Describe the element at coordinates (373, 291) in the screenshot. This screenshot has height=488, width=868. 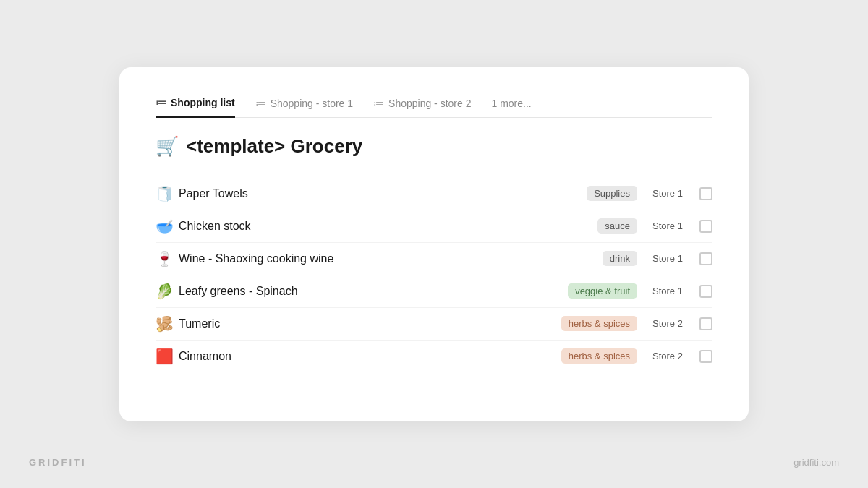
I see `item-name-3: Leafy greens - Spinach` at that location.